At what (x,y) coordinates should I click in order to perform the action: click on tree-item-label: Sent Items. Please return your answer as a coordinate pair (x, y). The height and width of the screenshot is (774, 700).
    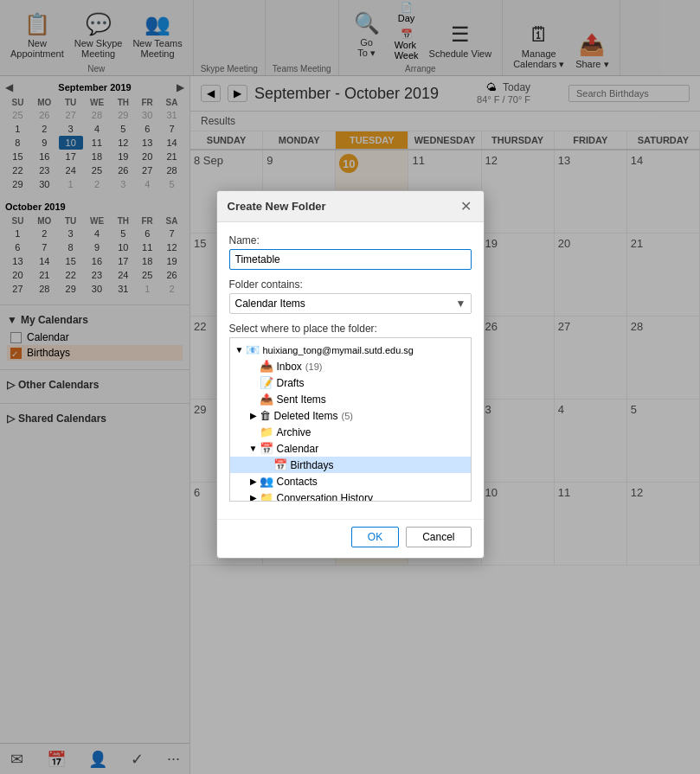
    Looking at the image, I should click on (301, 400).